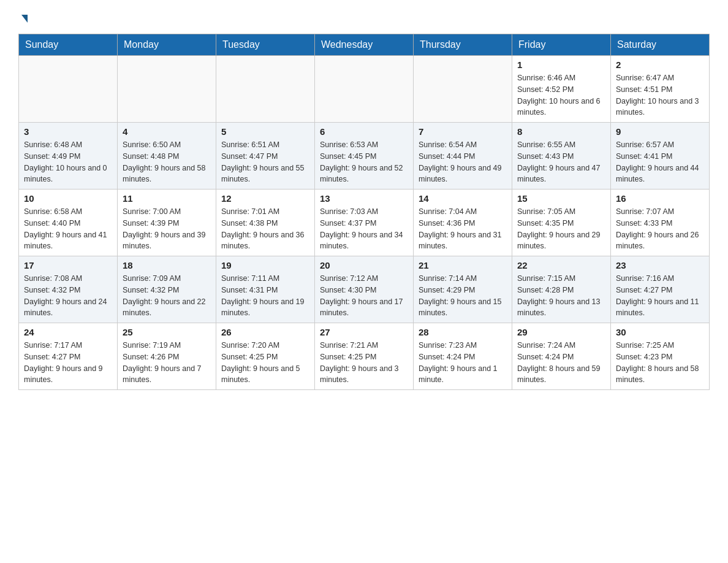  I want to click on day-info: Sunrise: 6:47 AM Sunset: 4:51 PM Dayligh…, so click(660, 96).